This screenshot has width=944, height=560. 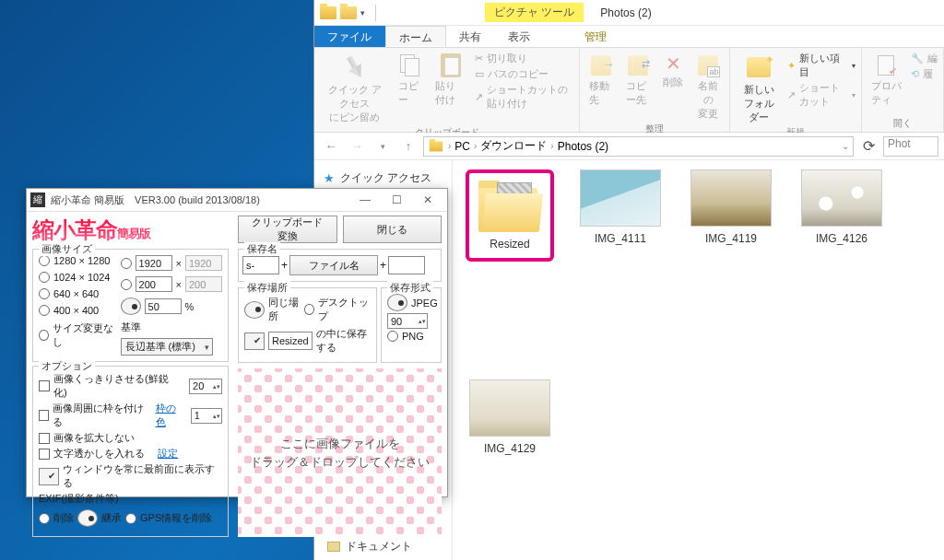 I want to click on opt-watermark-check: 文字透かしを入れる 設定, so click(x=131, y=453).